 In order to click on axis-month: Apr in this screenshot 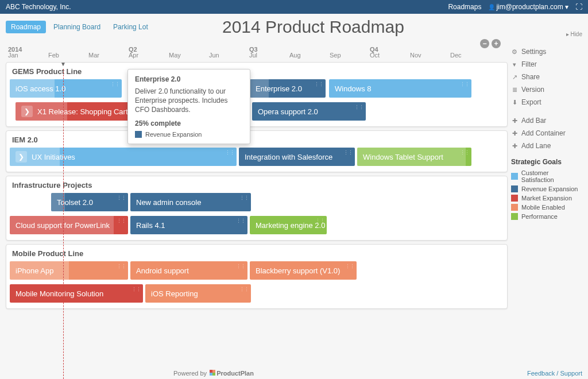, I will do `click(149, 55)`.